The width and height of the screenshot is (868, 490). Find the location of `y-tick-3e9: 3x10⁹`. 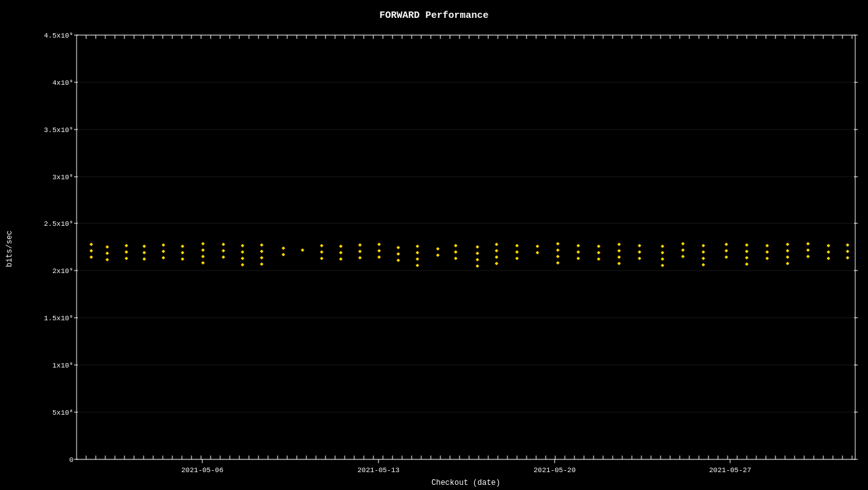

y-tick-3e9: 3x10⁹ is located at coordinates (63, 177).